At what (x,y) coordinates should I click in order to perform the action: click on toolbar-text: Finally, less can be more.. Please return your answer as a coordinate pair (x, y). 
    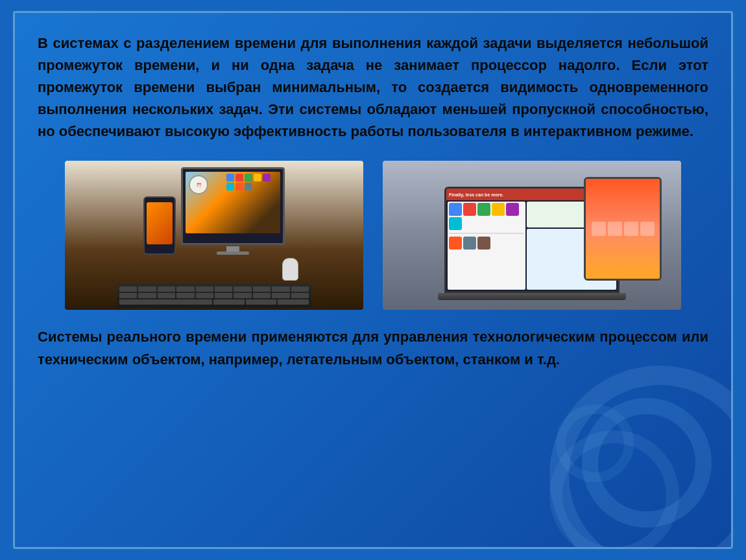
    Looking at the image, I should click on (476, 194).